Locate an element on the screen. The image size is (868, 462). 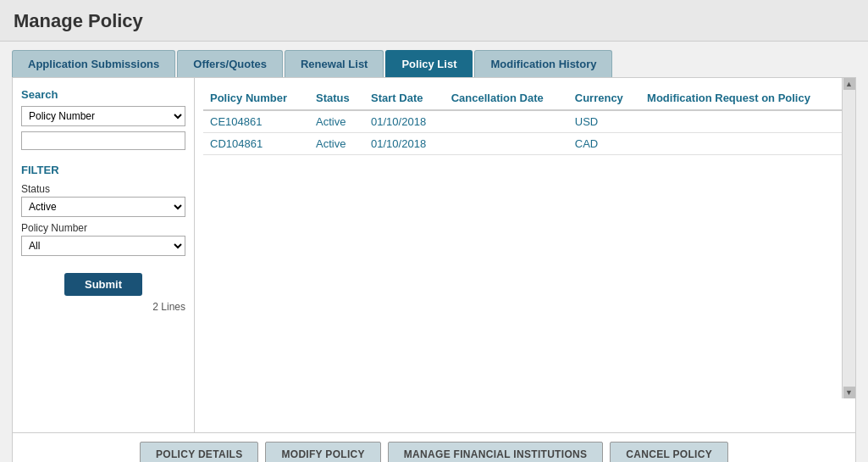
filter-section: FILTER Status ActiveInactiveAll Policy N… is located at coordinates (103, 212).